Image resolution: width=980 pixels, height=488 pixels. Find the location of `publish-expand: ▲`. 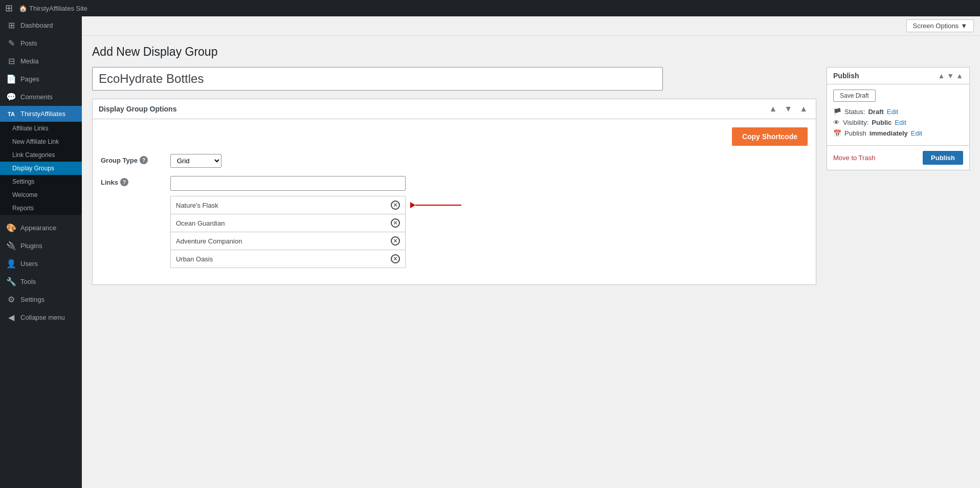

publish-expand: ▲ is located at coordinates (960, 76).